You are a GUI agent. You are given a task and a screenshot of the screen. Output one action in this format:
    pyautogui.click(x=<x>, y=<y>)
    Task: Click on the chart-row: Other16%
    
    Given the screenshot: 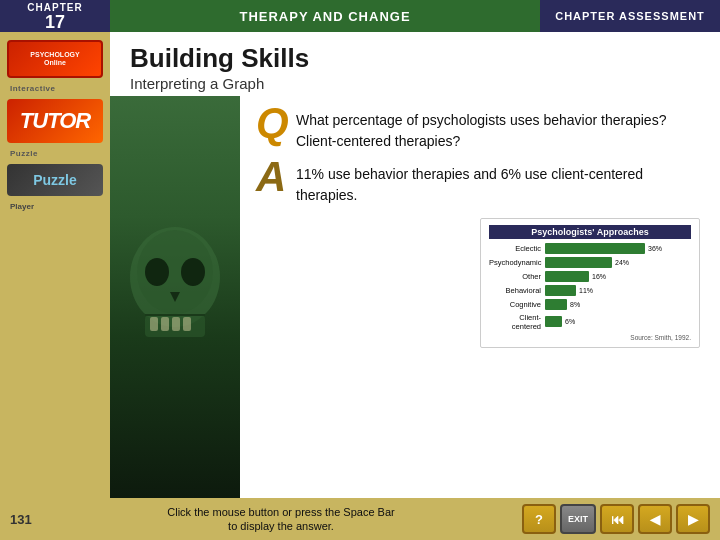 What is the action you would take?
    pyautogui.click(x=590, y=276)
    